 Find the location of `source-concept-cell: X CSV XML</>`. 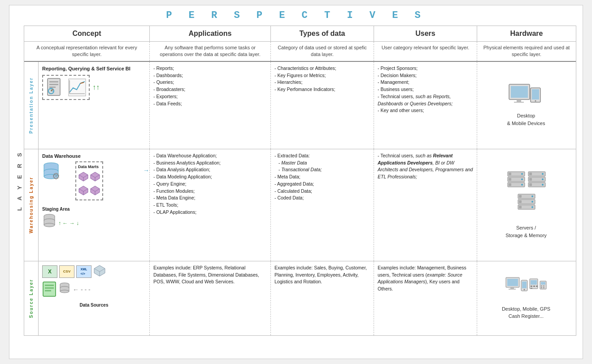

source-concept-cell: X CSV XML</> is located at coordinates (94, 299).